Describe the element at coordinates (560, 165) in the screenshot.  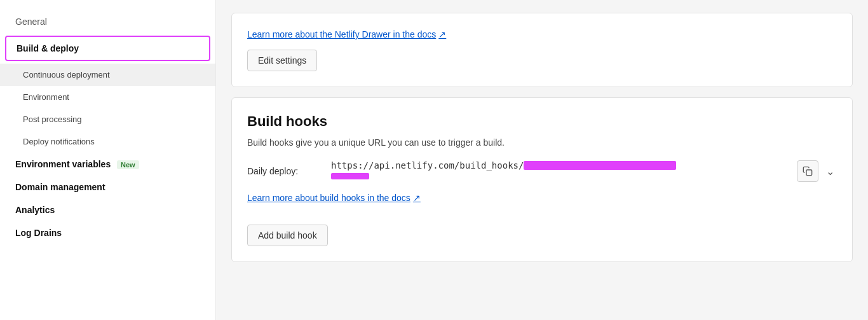
I see `hook-url: https://api.netlify.com/build_hooks/` at that location.